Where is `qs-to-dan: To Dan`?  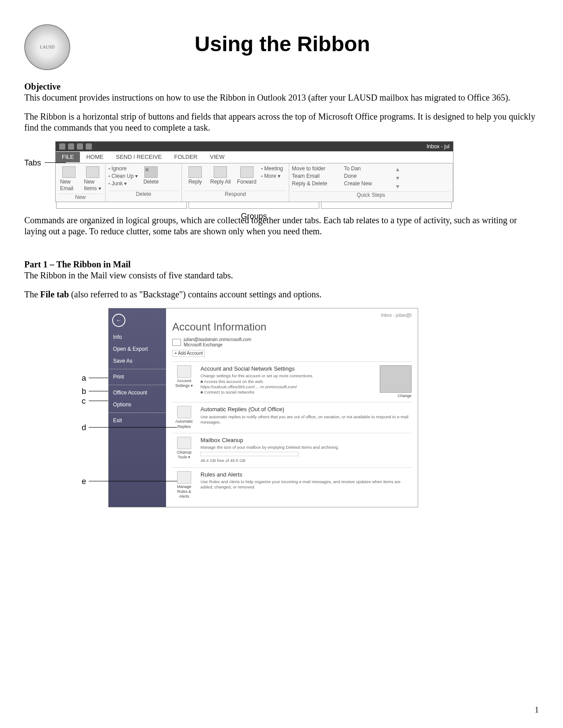
qs-to-dan: To Dan is located at coordinates (366, 169).